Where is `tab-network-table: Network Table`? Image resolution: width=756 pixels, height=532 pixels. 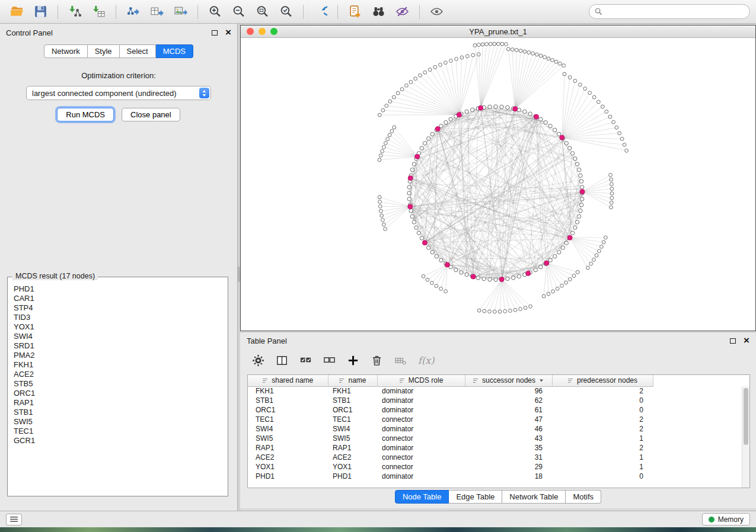
tab-network-table: Network Table is located at coordinates (534, 496).